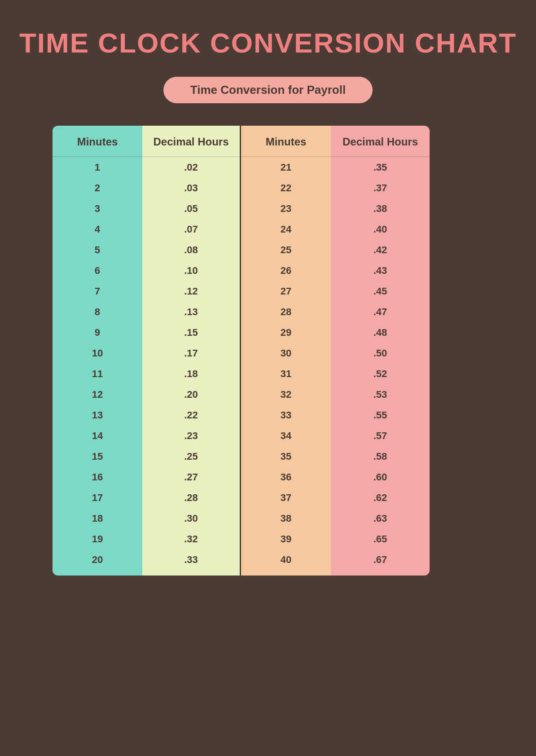 Image resolution: width=536 pixels, height=756 pixels. What do you see at coordinates (286, 519) in the screenshot?
I see `table-row: 38` at bounding box center [286, 519].